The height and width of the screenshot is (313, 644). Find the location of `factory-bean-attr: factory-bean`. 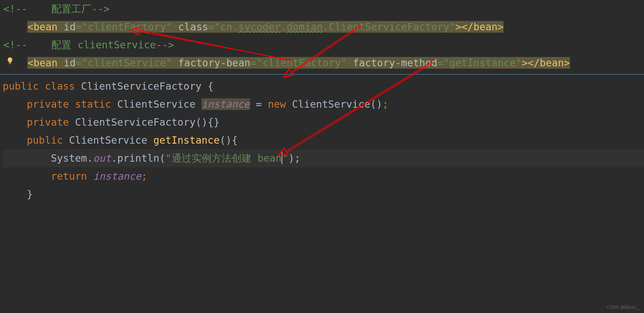

factory-bean-attr: factory-bean is located at coordinates (212, 63).